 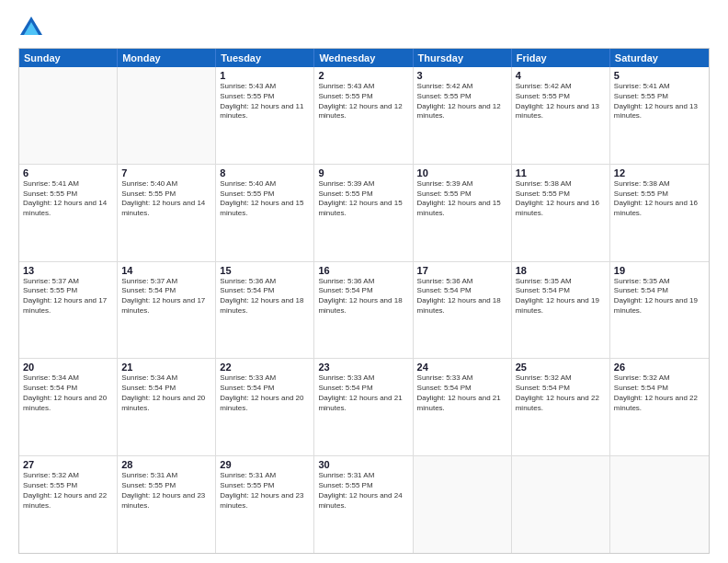 I want to click on calendar-cell: 19Sunrise: 5:35 AM Sunset: 5:54 PM Dayli…, so click(x=660, y=311).